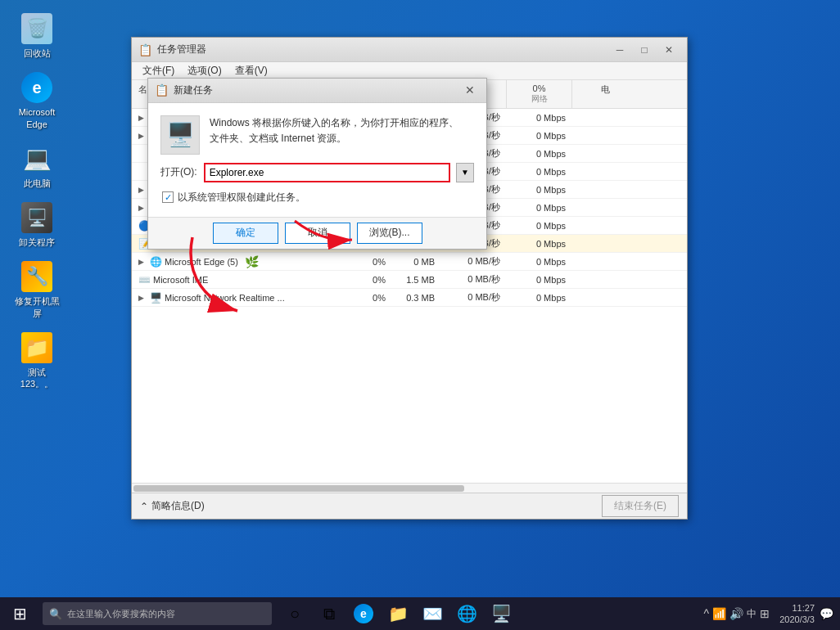  What do you see at coordinates (827, 614) in the screenshot?
I see `notification-button: 💬` at bounding box center [827, 614].